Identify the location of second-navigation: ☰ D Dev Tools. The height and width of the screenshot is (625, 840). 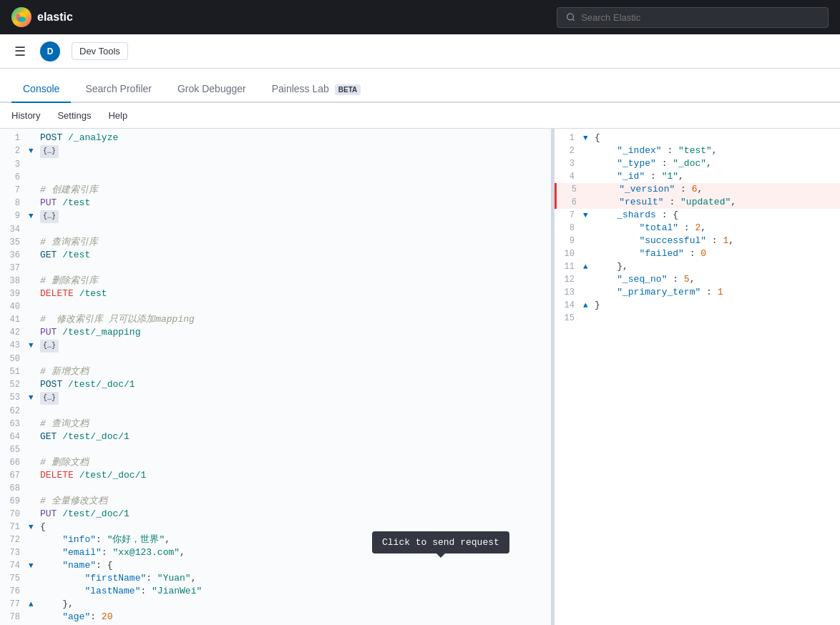
(420, 51).